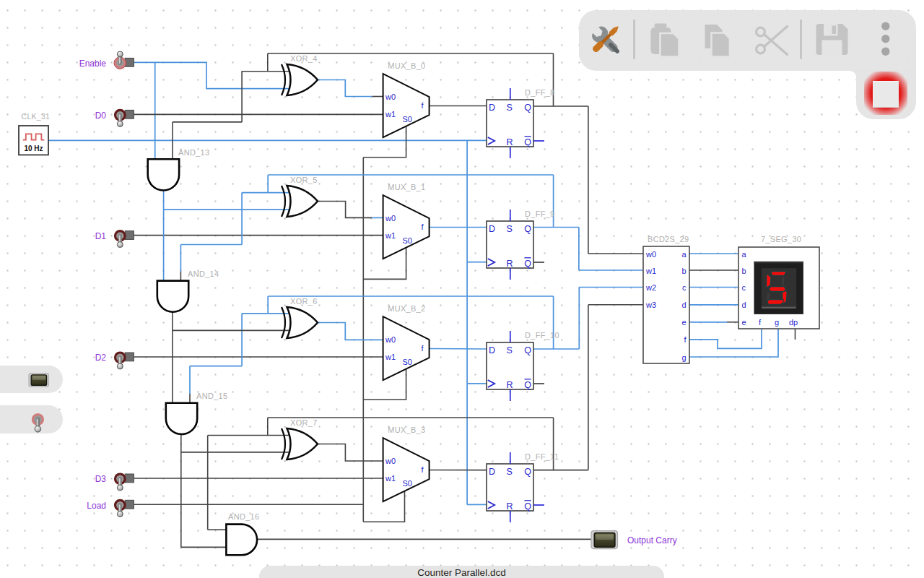 This screenshot has height=578, width=924. Describe the element at coordinates (406, 430) in the screenshot. I see `svg-text: MUX_B_3` at that location.